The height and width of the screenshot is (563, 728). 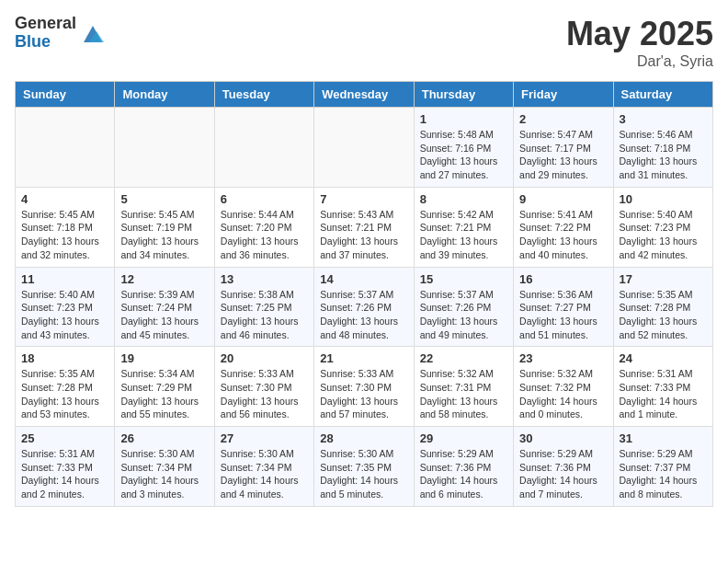 What do you see at coordinates (46, 33) in the screenshot?
I see `logo-text: General Blue` at bounding box center [46, 33].